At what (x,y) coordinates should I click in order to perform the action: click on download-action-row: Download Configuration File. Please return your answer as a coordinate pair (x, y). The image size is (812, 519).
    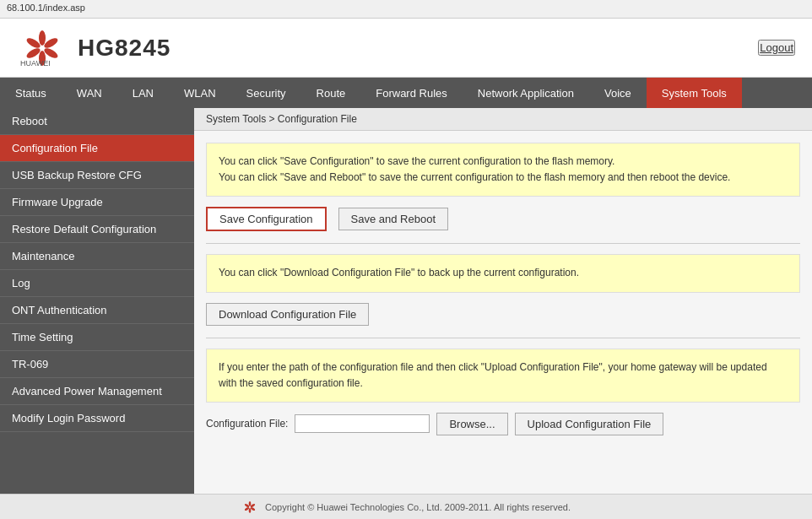
    Looking at the image, I should click on (503, 314).